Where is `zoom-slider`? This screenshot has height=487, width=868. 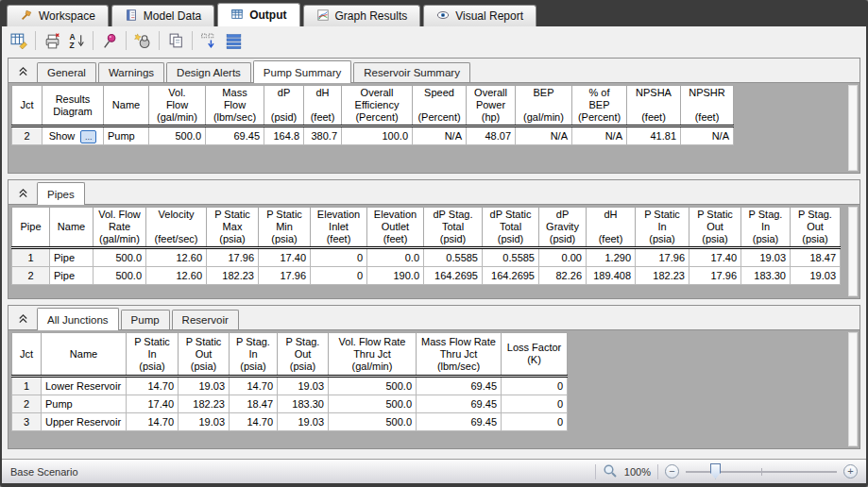
zoom-slider is located at coordinates (761, 472).